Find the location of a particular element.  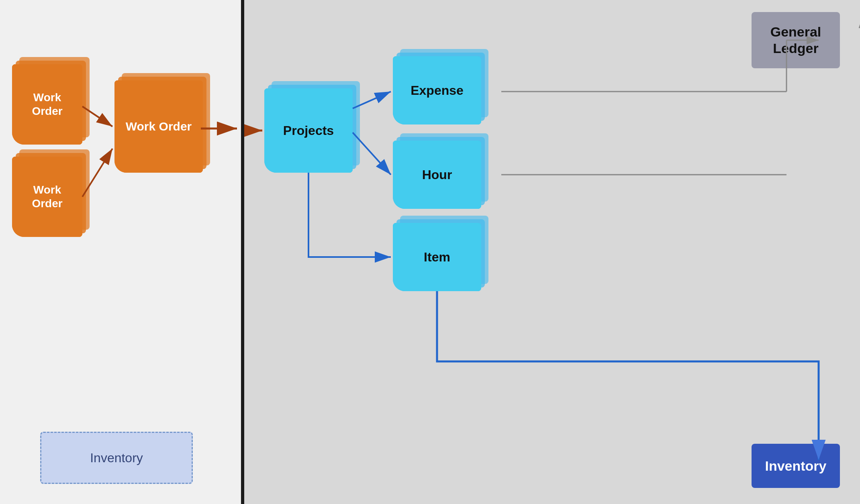

item-label: Item is located at coordinates (437, 257).